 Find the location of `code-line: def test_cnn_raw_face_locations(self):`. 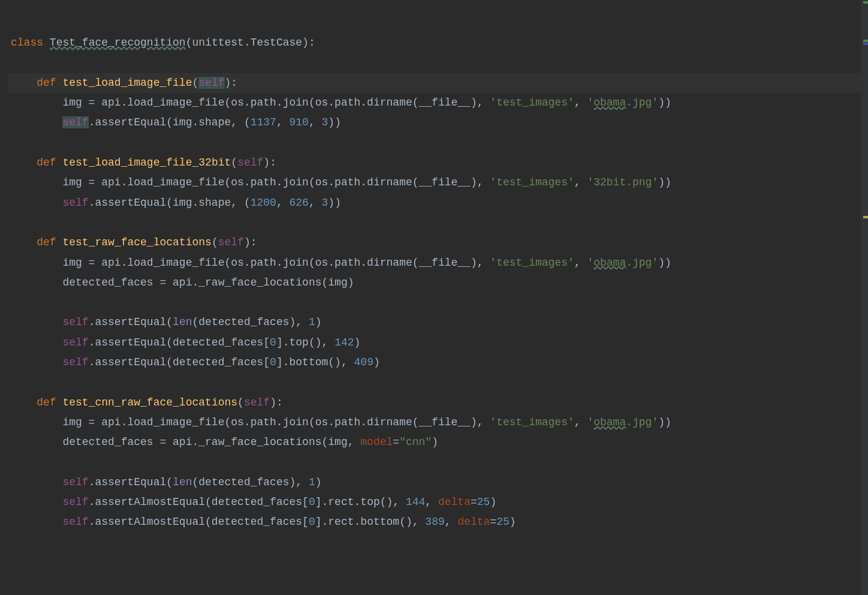

code-line: def test_cnn_raw_face_locations(self): is located at coordinates (435, 403).